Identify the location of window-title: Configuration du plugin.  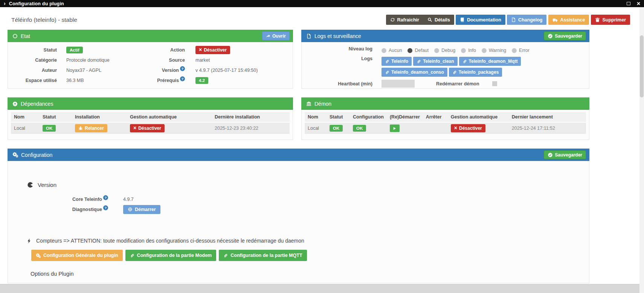
(37, 4).